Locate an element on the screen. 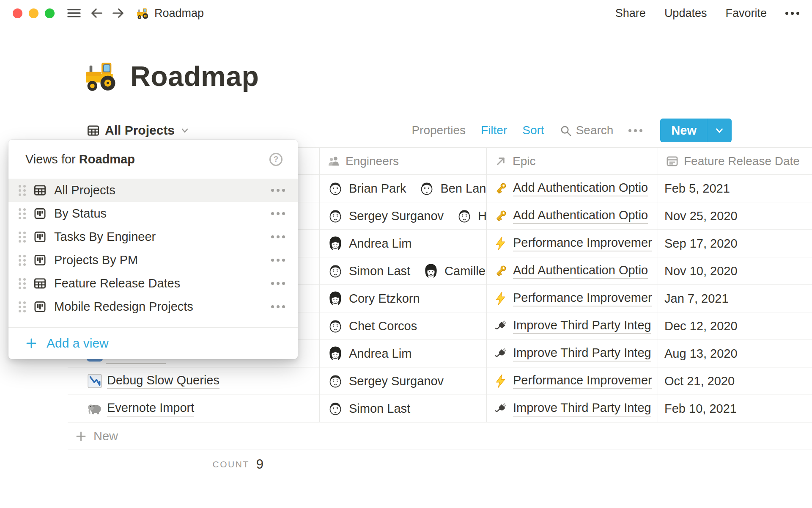  topbar-more-button is located at coordinates (793, 14).